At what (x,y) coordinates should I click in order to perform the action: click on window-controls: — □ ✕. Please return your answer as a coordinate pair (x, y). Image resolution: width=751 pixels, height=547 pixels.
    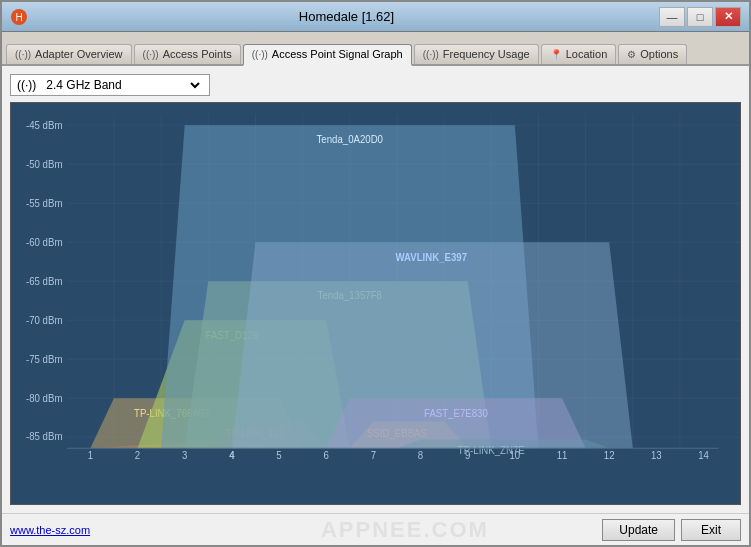
    Looking at the image, I should click on (700, 17).